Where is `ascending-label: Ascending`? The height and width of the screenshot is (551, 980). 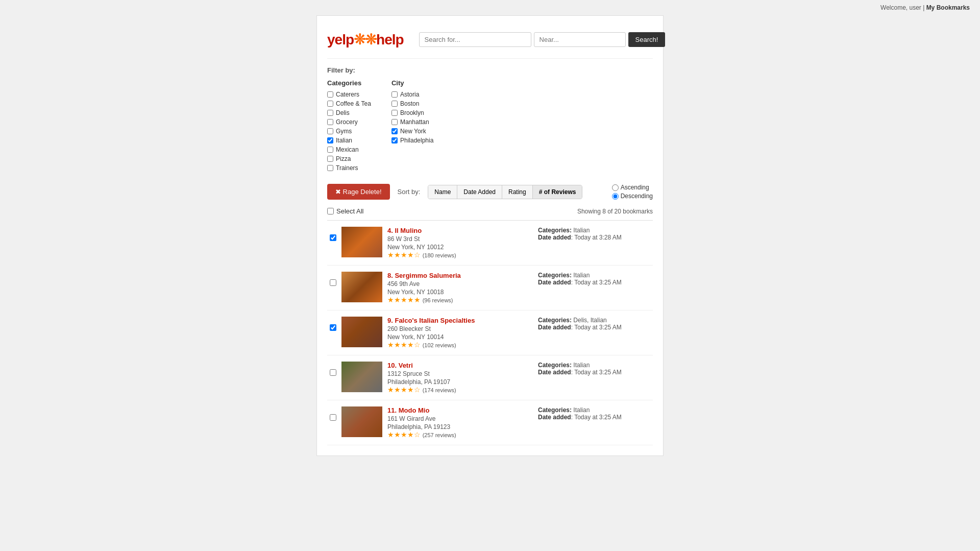
ascending-label: Ascending is located at coordinates (632, 187).